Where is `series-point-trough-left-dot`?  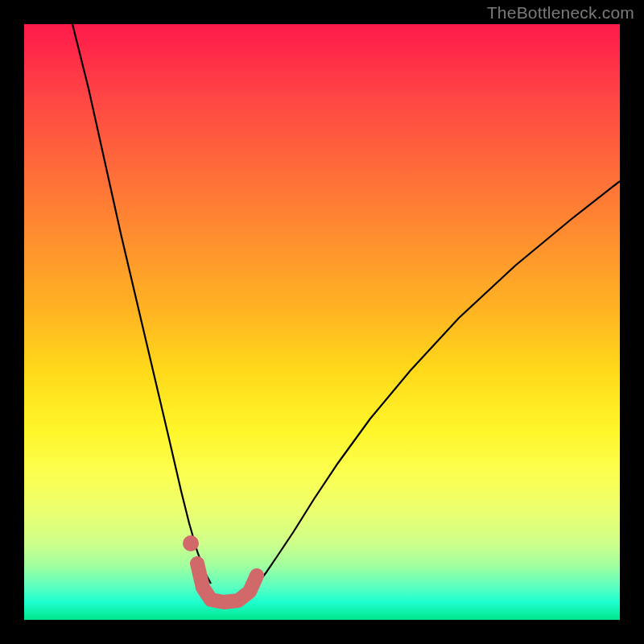 series-point-trough-left-dot is located at coordinates (191, 543).